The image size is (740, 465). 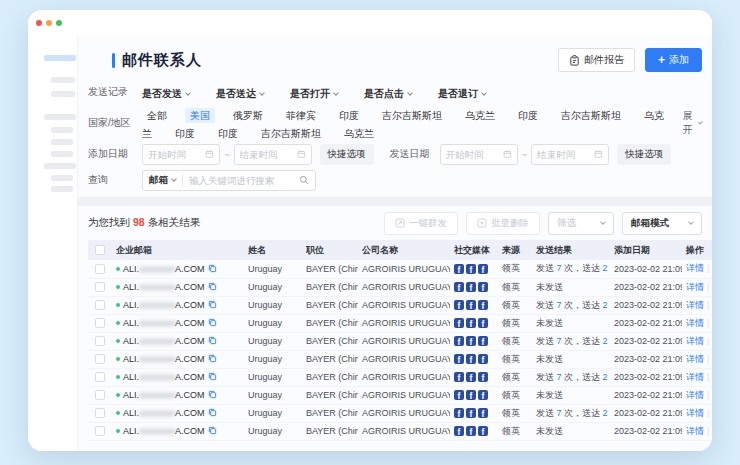 What do you see at coordinates (241, 180) in the screenshot?
I see `search-input` at bounding box center [241, 180].